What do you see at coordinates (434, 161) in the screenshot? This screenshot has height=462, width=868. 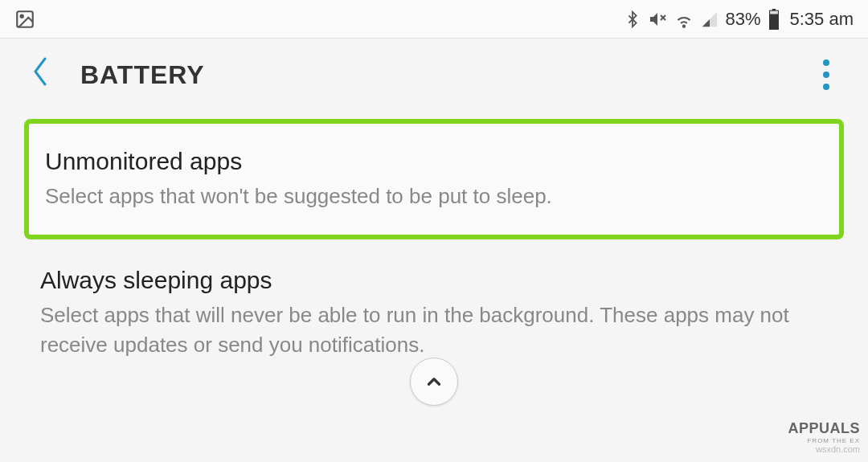 I see `setting-title: Unmonitored apps` at bounding box center [434, 161].